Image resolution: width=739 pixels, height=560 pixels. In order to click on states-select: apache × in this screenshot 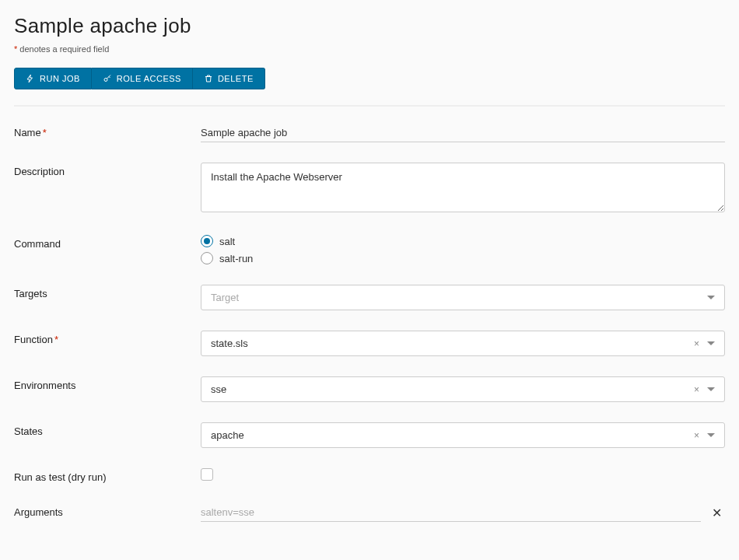, I will do `click(463, 436)`.